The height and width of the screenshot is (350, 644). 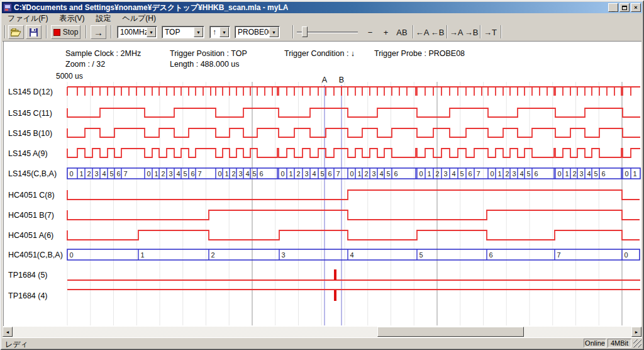 What do you see at coordinates (450, 332) in the screenshot?
I see `scrollbar-thumb` at bounding box center [450, 332].